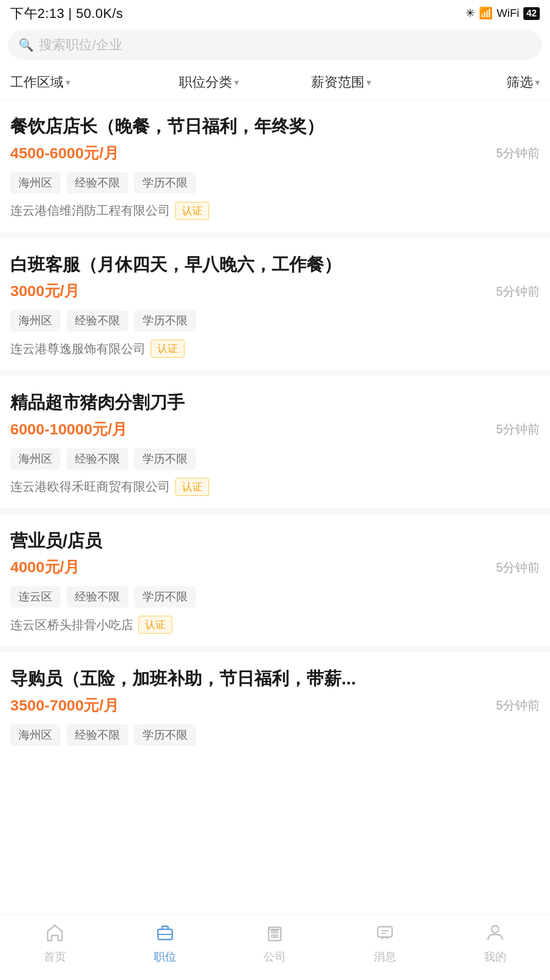  What do you see at coordinates (275, 568) in the screenshot?
I see `job-salary-row: 4000元/月 5分钟前` at bounding box center [275, 568].